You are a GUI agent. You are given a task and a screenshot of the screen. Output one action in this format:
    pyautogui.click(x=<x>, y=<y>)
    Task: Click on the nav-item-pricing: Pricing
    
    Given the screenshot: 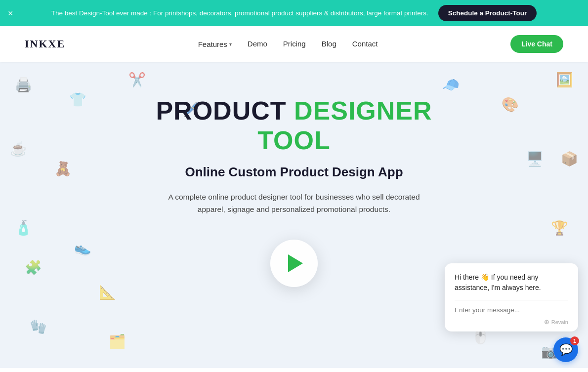 What is the action you would take?
    pyautogui.click(x=294, y=43)
    